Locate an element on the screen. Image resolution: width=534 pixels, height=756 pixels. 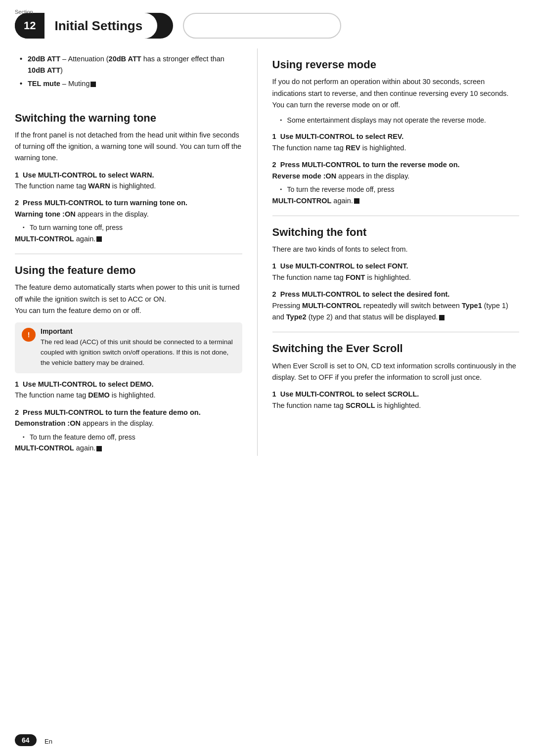
step-rev-1-body: The function name tag REV is highlighted… is located at coordinates (396, 148).